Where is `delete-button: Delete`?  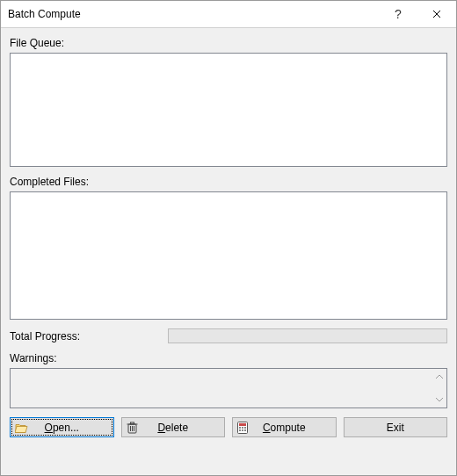
delete-button: Delete is located at coordinates (174, 427).